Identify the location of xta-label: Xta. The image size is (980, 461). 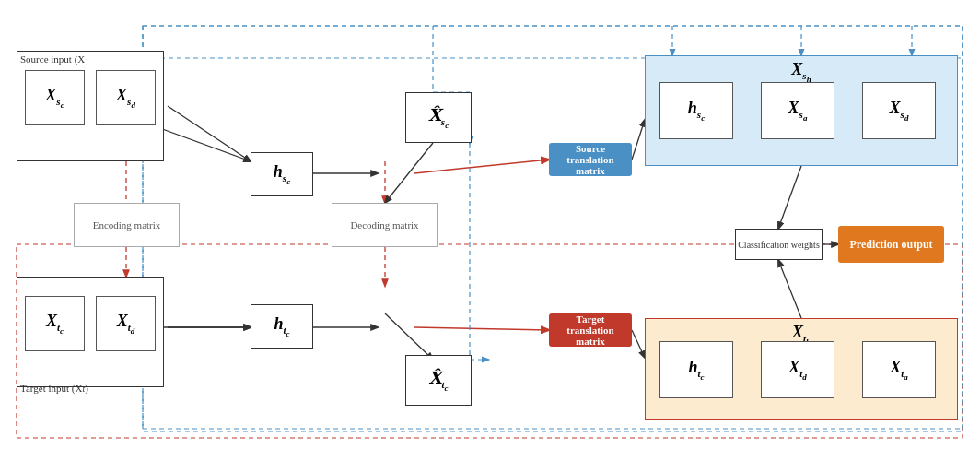
(899, 370).